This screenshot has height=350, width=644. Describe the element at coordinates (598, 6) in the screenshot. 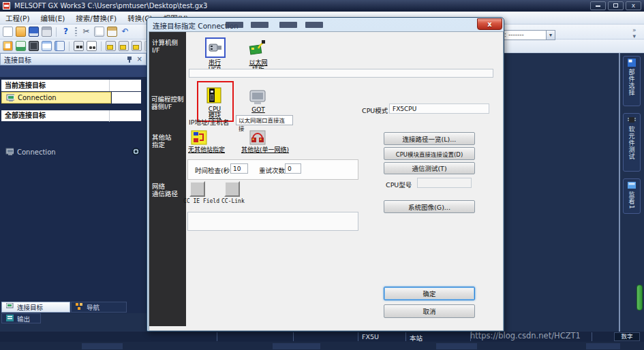

I see `minimize-icon` at that location.